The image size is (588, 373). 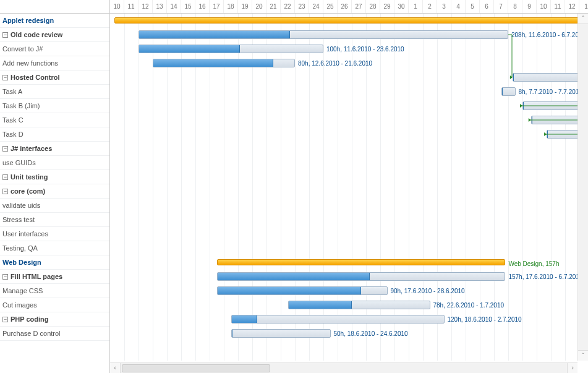 I want to click on tree-row: Task D, so click(x=54, y=135).